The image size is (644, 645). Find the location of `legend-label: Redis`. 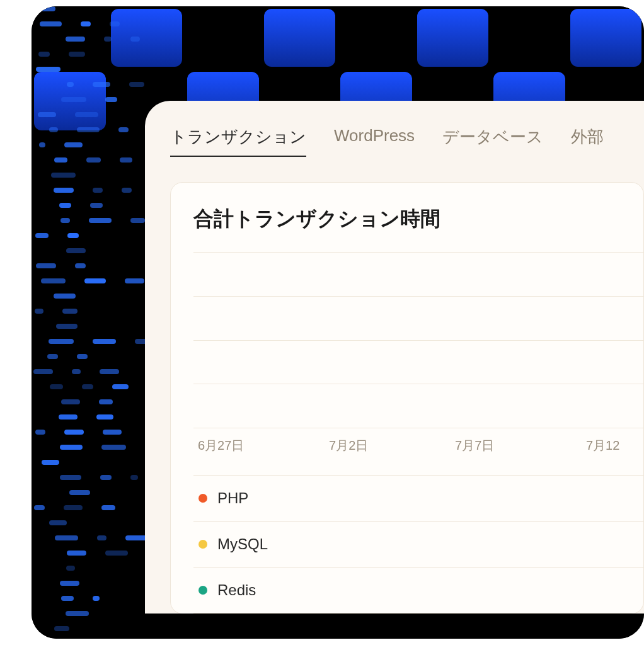

legend-label: Redis is located at coordinates (237, 590).